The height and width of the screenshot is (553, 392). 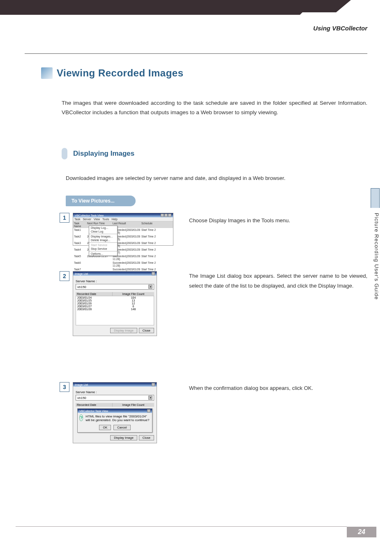 I want to click on menu-view: View, so click(x=97, y=219).